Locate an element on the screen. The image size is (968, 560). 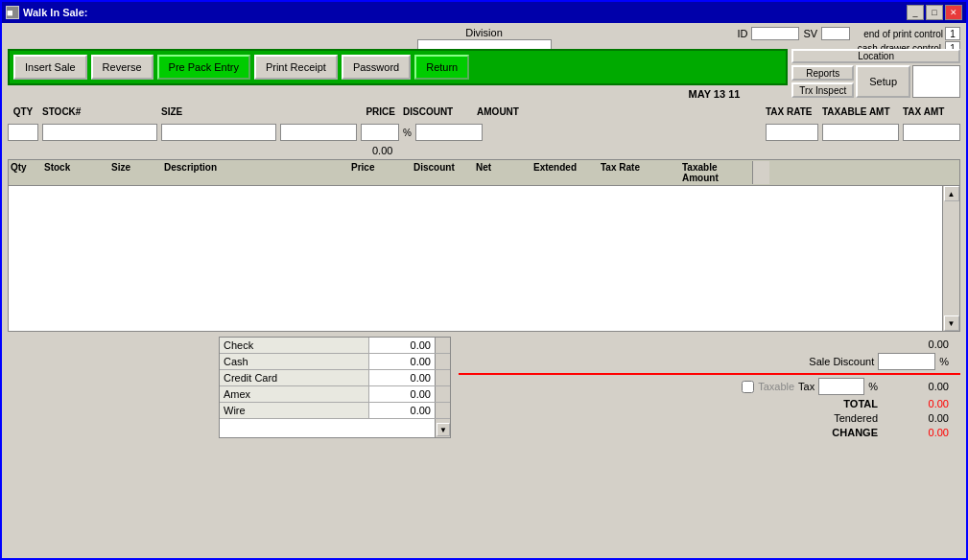
tax-rate-label: TAX RATE is located at coordinates (792, 111).